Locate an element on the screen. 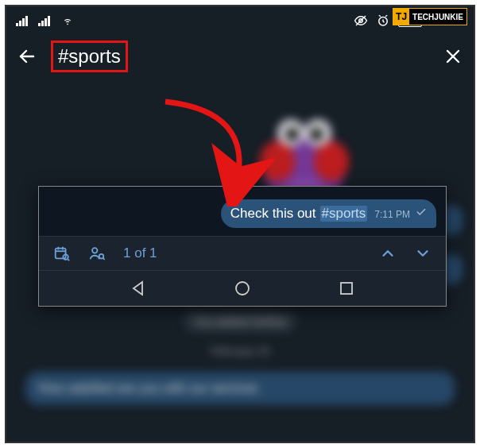 The height and width of the screenshot is (448, 480). calendar-search-icon is located at coordinates (62, 253).